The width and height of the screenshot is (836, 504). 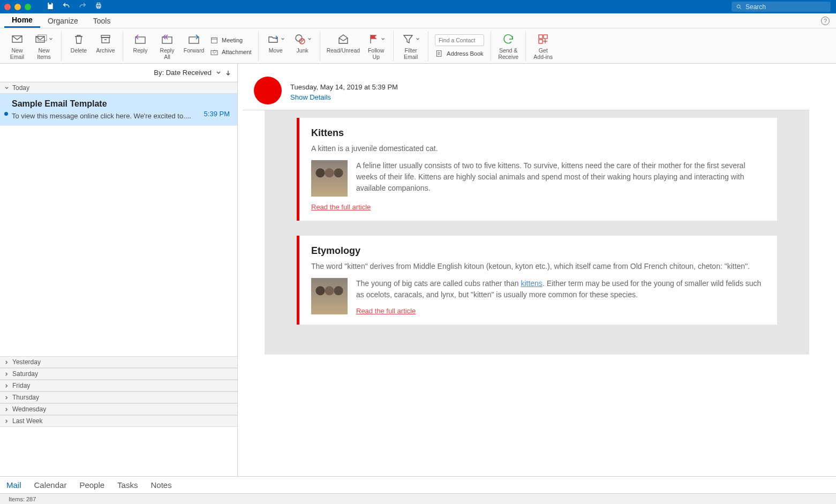 I want to click on message-date: Tuesday, May 14, 2019 at 5:39 PM, so click(x=344, y=87).